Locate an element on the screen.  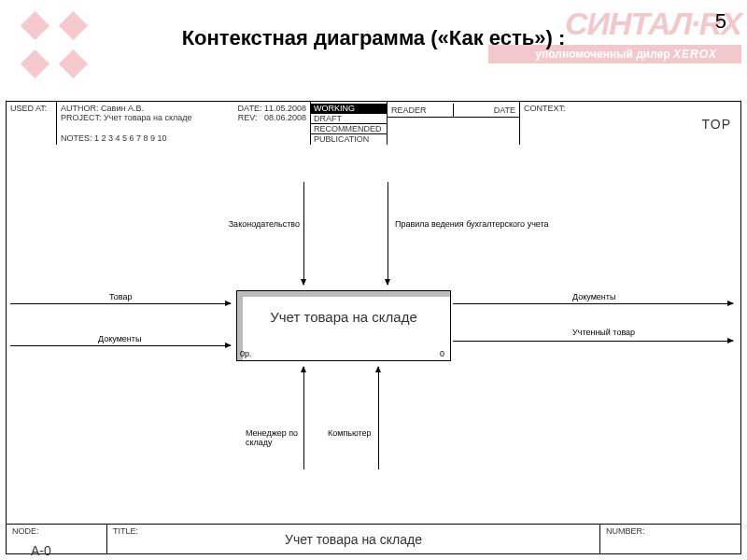
ftr-number: NUMBER: is located at coordinates (670, 539).